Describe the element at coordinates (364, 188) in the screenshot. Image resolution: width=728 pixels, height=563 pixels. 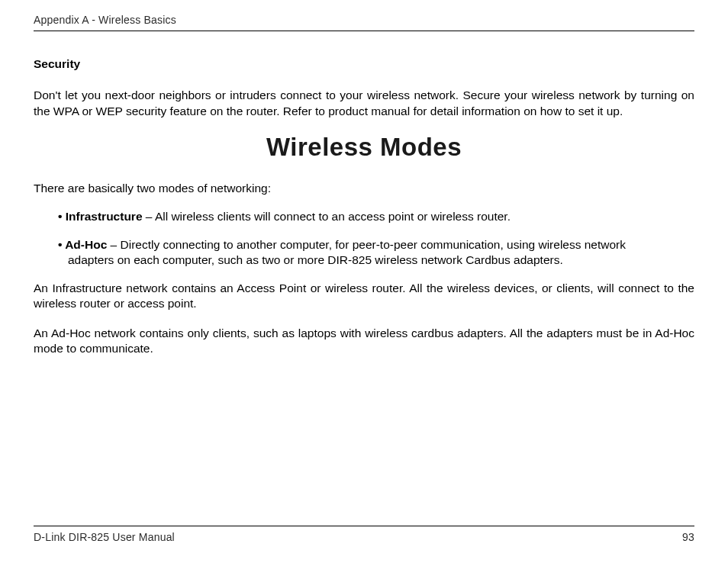
I see `intro-text: There are basically two modes of network…` at that location.